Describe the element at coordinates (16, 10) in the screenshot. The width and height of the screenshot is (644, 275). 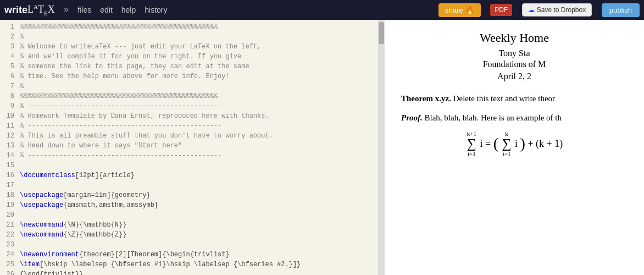
I see `logo-write: write` at that location.